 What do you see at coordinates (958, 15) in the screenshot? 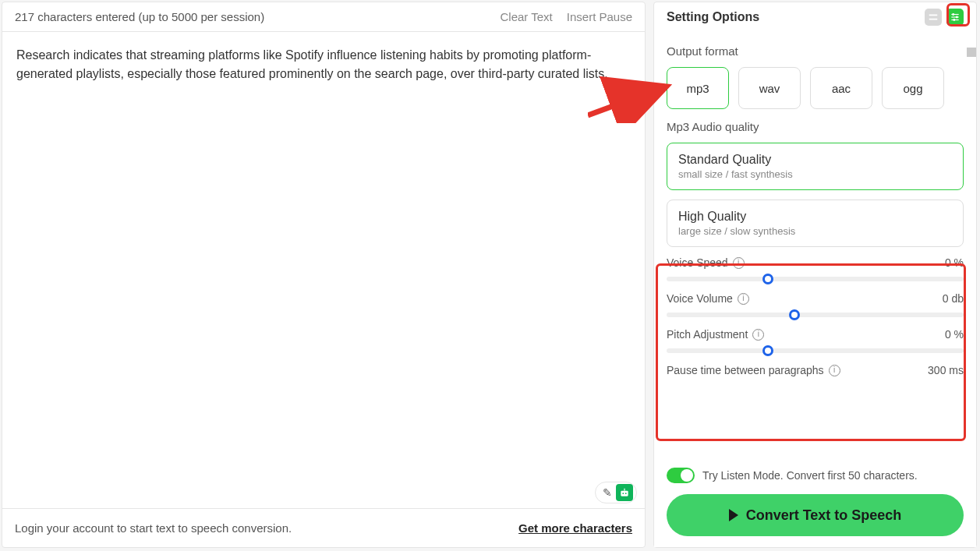
I see `annotation-highlight-icon` at bounding box center [958, 15].